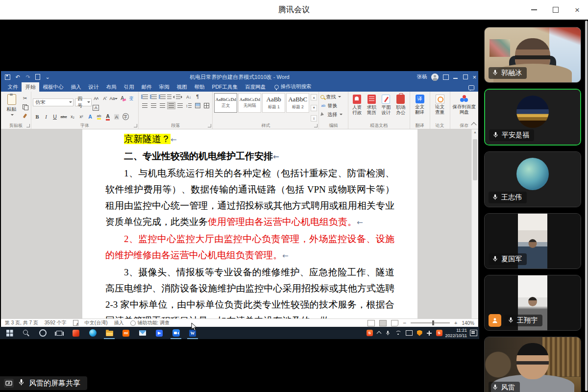 The height and width of the screenshot is (392, 588). What do you see at coordinates (83, 102) in the screenshot?
I see `font-size-combo: 四号` at bounding box center [83, 102].